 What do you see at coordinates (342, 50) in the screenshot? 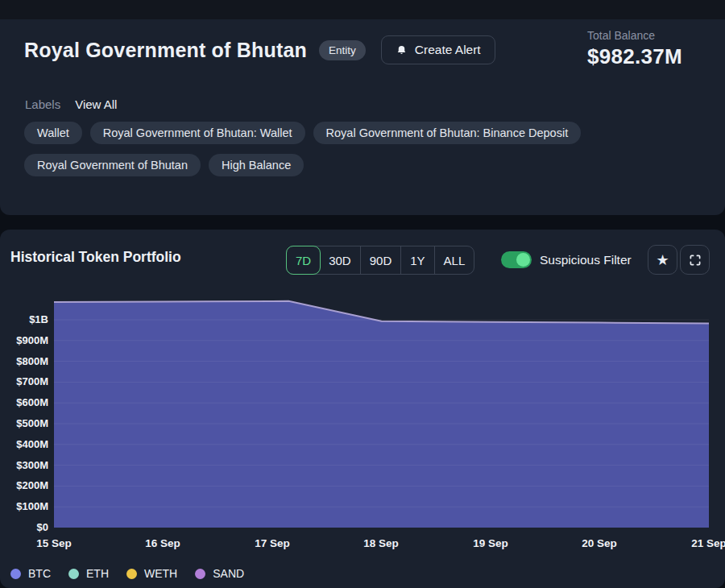
I see `entity-badge: Entity` at bounding box center [342, 50].